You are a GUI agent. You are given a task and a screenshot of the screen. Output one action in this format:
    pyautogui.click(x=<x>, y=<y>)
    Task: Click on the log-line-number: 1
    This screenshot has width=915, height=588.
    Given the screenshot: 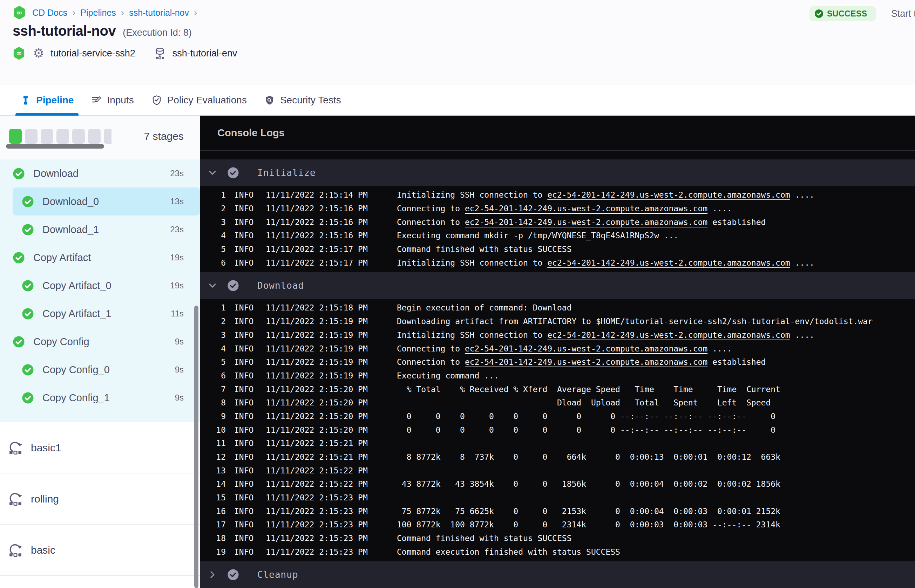 What is the action you would take?
    pyautogui.click(x=219, y=195)
    